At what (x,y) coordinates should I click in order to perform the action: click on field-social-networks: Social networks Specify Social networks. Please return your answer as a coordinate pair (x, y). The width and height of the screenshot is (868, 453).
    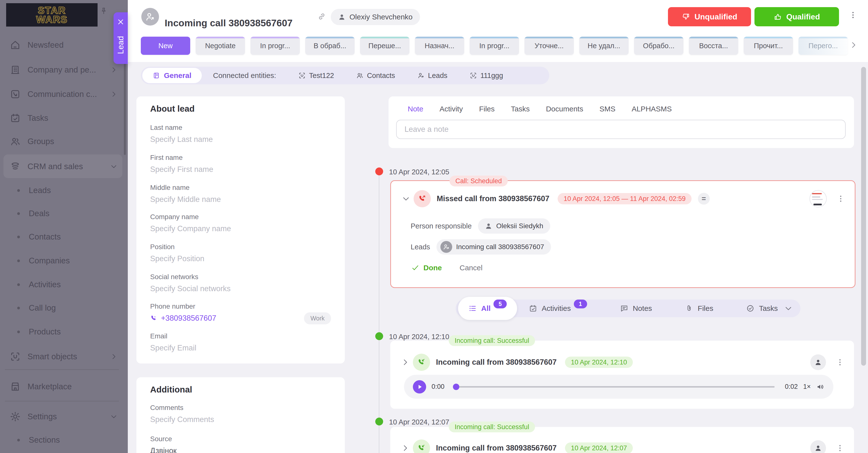
    Looking at the image, I should click on (241, 283).